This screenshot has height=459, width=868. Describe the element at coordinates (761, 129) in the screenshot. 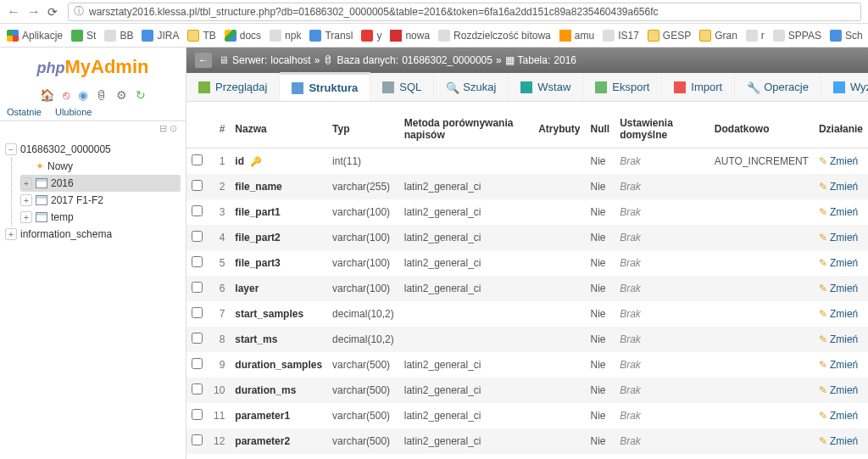

I see `col-extra: Dodatkowo` at that location.